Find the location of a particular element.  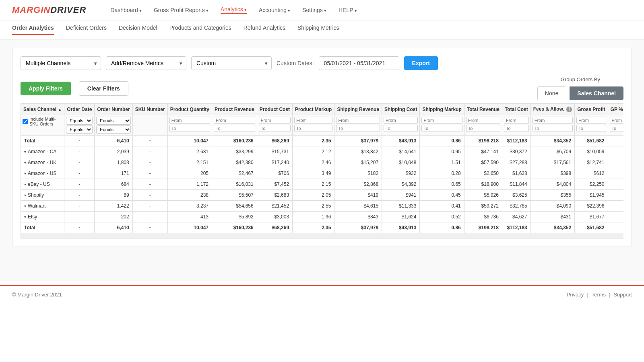

gprofit-from is located at coordinates (591, 120).